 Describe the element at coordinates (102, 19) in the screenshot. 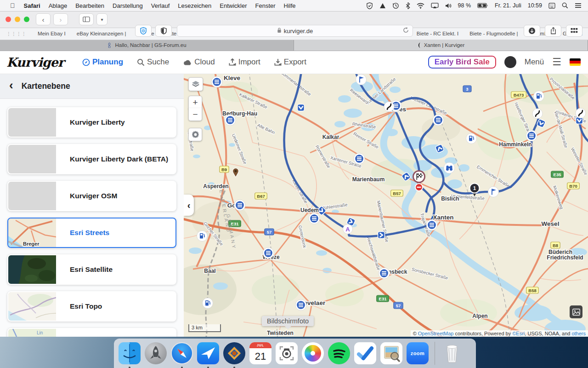

I see `sidebar-dropdown-chevron: ▾` at that location.